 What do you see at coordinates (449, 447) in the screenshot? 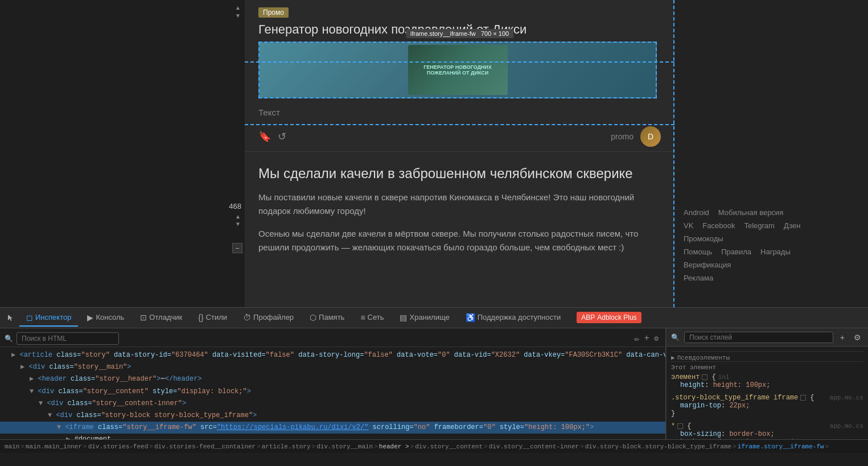
I see `breadcrumb-story-content: div.story__content` at bounding box center [449, 447].